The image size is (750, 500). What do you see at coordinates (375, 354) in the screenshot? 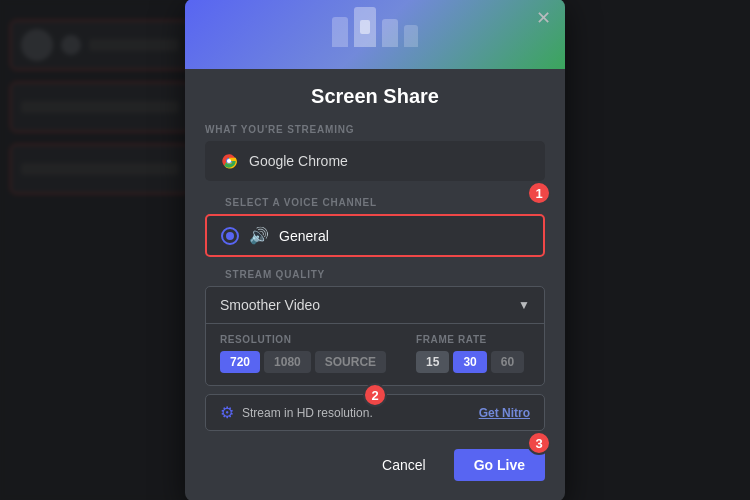
I see `options-row: RESOLUTION 720 1080 SOURCE FRAME RATE 15` at bounding box center [375, 354].